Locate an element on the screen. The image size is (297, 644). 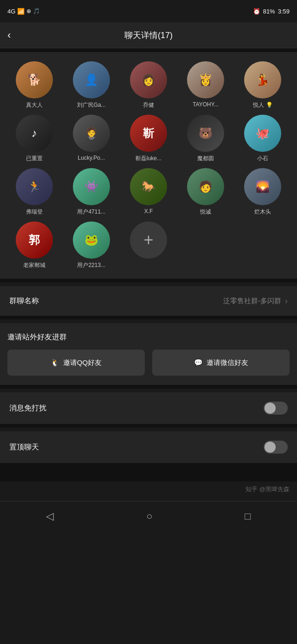
tiktok-icon: 🎵 is located at coordinates (36, 11).